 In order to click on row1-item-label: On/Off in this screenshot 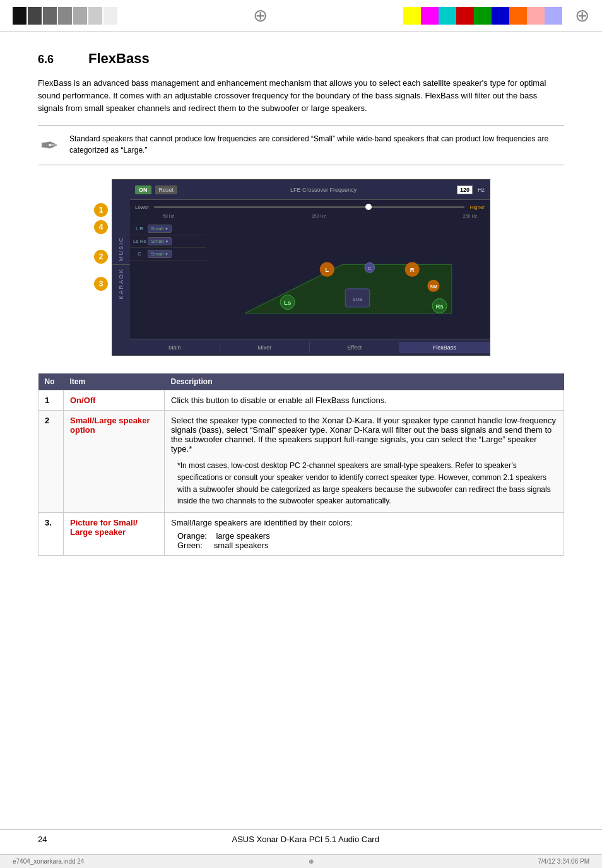, I will do `click(83, 400)`.